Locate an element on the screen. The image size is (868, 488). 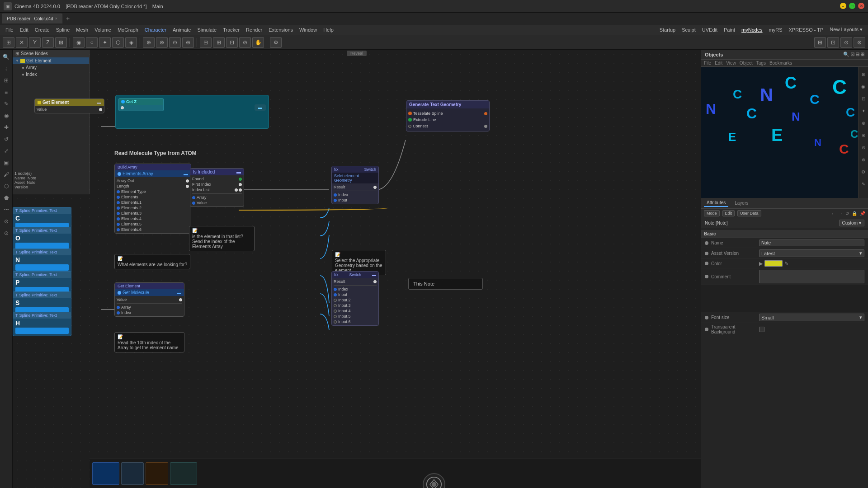
obj-tab-file: File is located at coordinates (708, 63).